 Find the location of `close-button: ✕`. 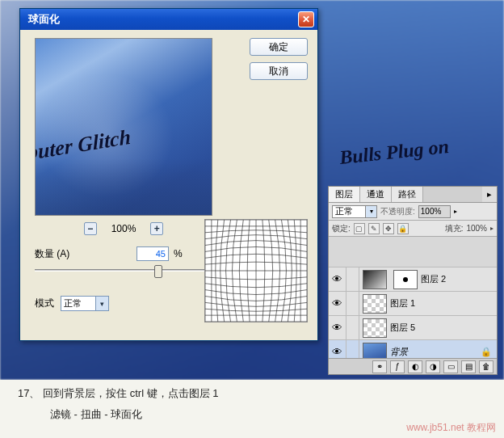

close-button: ✕ is located at coordinates (306, 19).